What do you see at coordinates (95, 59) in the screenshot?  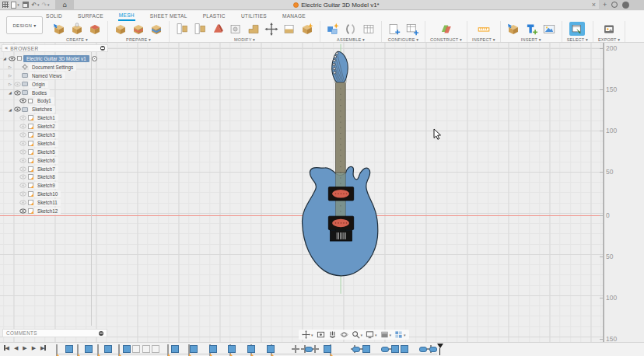 I see `activate-component-icon` at bounding box center [95, 59].